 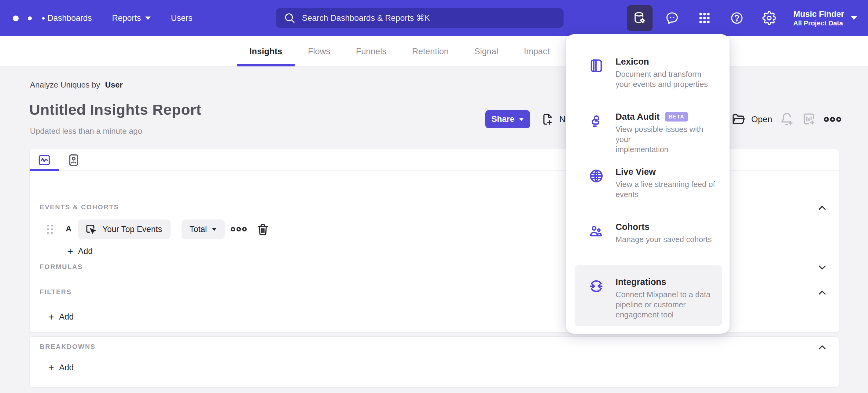 I want to click on tab-flows: Flows, so click(x=319, y=51).